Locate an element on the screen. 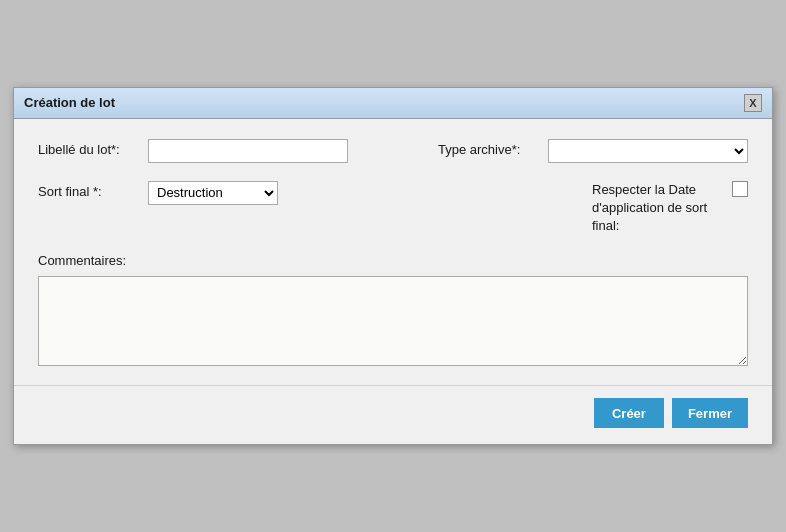 The width and height of the screenshot is (786, 532). type-archive-select is located at coordinates (648, 151).